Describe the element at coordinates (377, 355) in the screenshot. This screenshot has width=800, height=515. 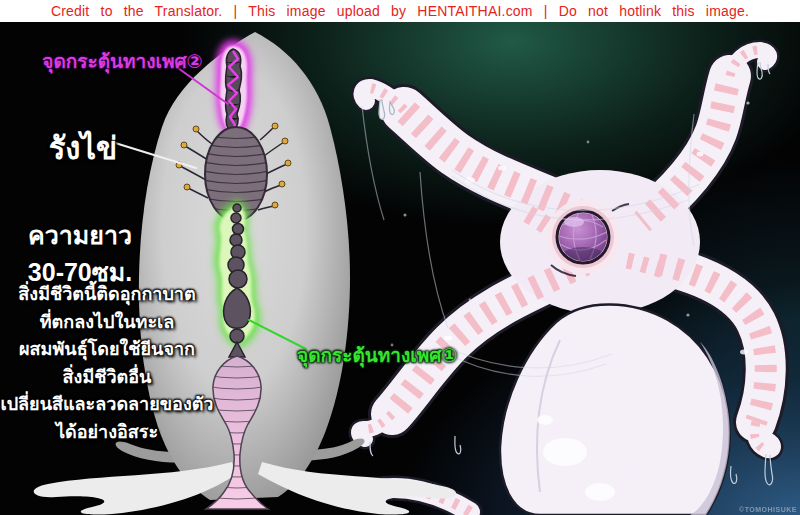
I see `label-stimulation-point-1: จุดกระตุ้นทางเพศ①` at that location.